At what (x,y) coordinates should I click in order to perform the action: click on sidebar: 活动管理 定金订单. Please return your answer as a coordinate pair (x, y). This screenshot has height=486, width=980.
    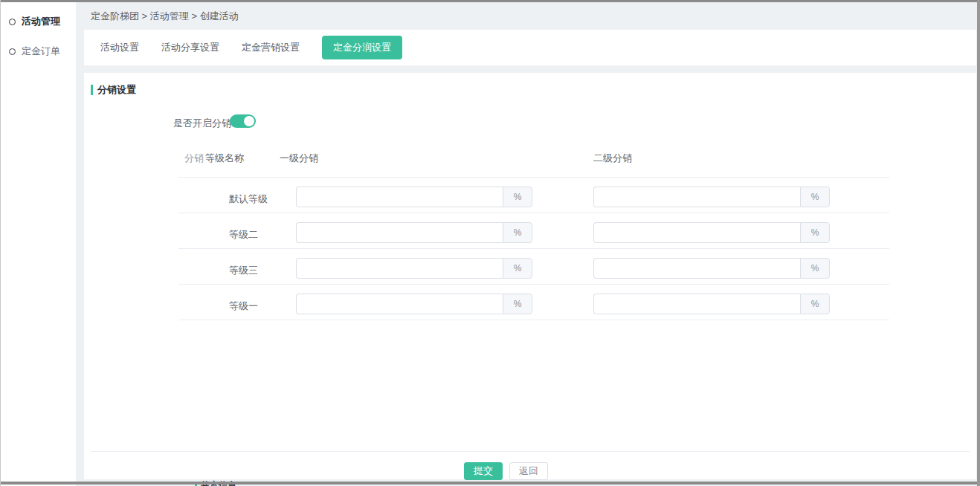
    Looking at the image, I should click on (39, 244).